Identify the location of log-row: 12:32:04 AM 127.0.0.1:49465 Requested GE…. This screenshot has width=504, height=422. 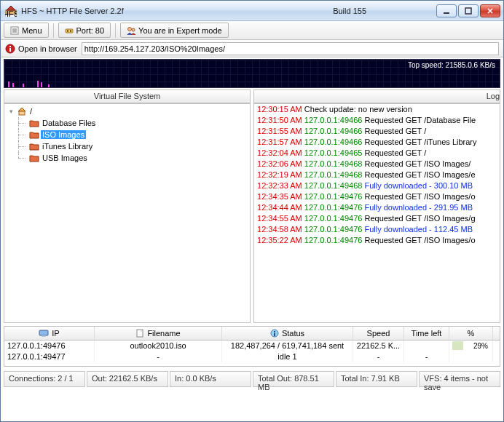
(377, 153).